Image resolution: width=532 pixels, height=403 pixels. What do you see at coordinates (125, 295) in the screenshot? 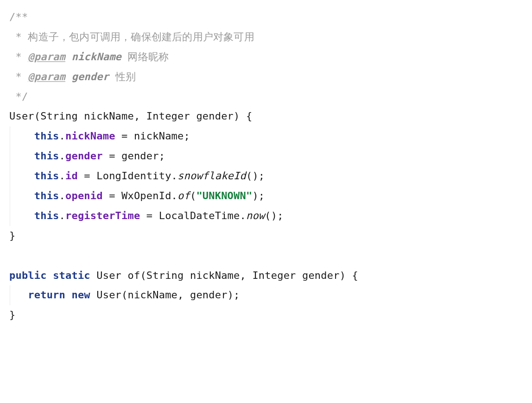
I see `factory-body: return new User(nickName, gender);` at bounding box center [125, 295].